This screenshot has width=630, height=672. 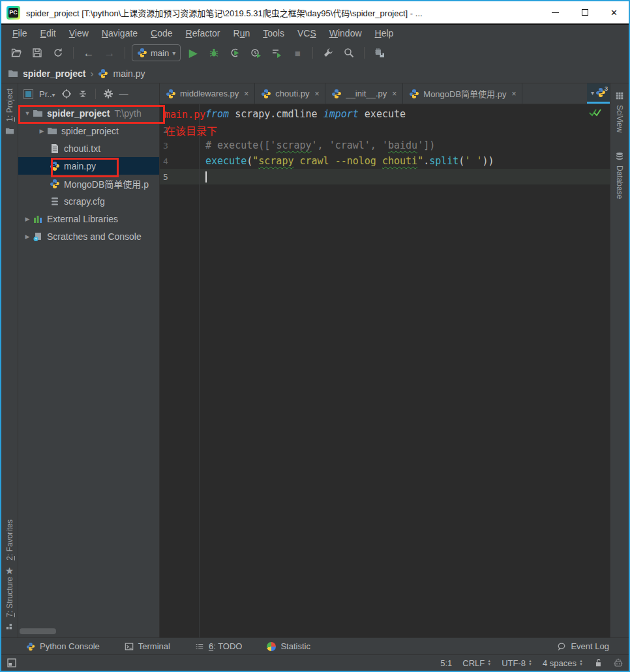 I want to click on plugin-save-button, so click(x=380, y=53).